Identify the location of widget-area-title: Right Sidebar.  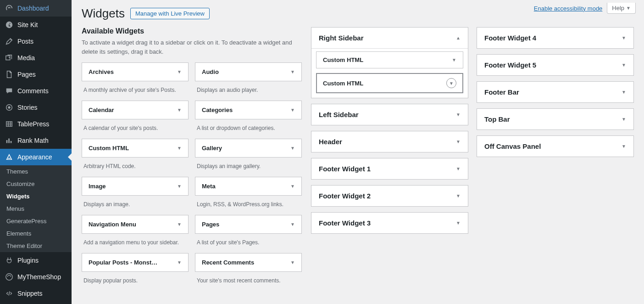
(341, 38).